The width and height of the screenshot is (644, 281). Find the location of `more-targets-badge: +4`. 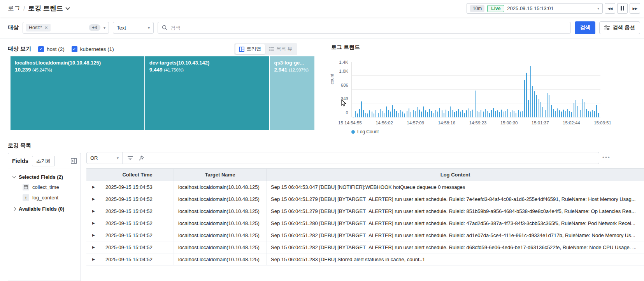

more-targets-badge: +4 is located at coordinates (95, 28).